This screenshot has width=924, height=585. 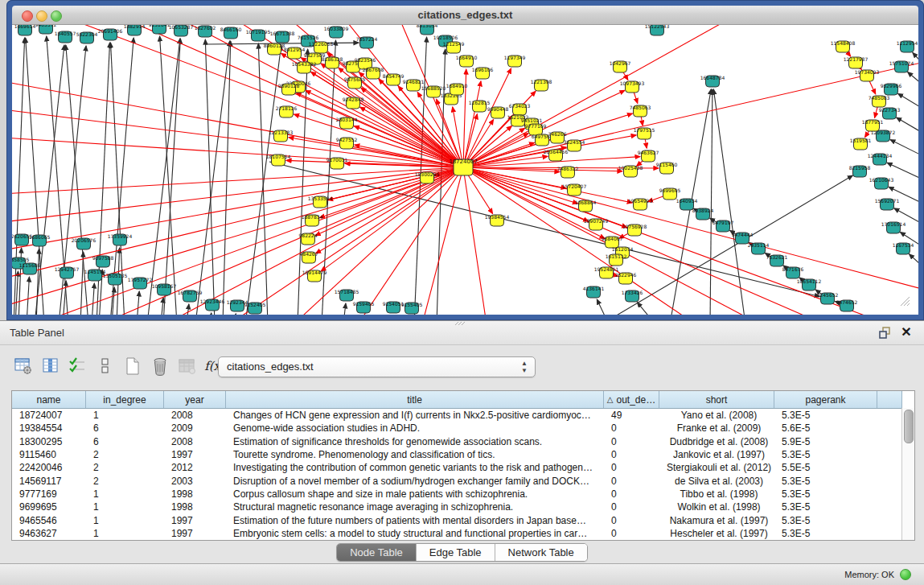 What do you see at coordinates (568, 169) in the screenshot?
I see `graph-node-label: 7486322` at bounding box center [568, 169].